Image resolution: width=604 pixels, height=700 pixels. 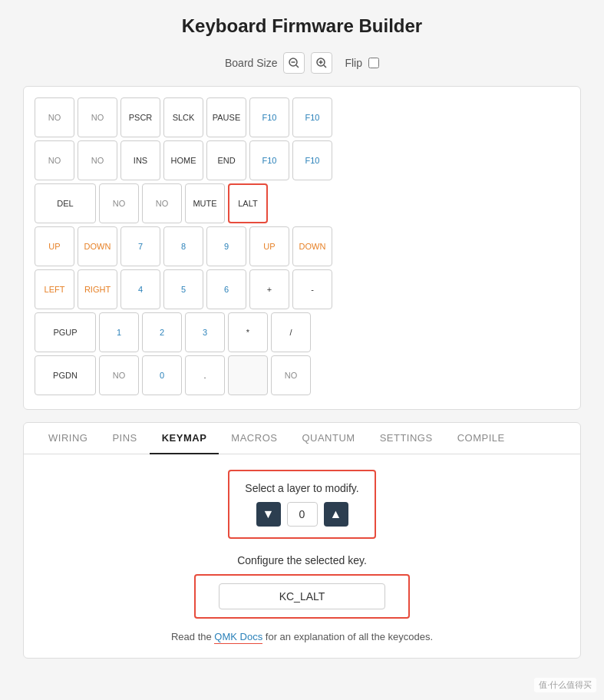 What do you see at coordinates (302, 439) in the screenshot?
I see `tabs-header: WIRING PINS KEYMAP MACROS QUANTUM SETTIN…` at bounding box center [302, 439].